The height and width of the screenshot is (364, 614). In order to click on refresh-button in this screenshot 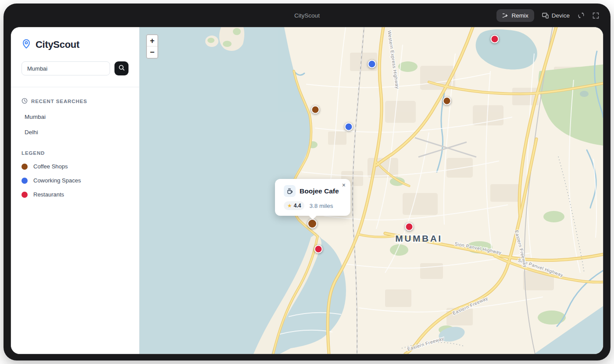, I will do `click(581, 15)`.